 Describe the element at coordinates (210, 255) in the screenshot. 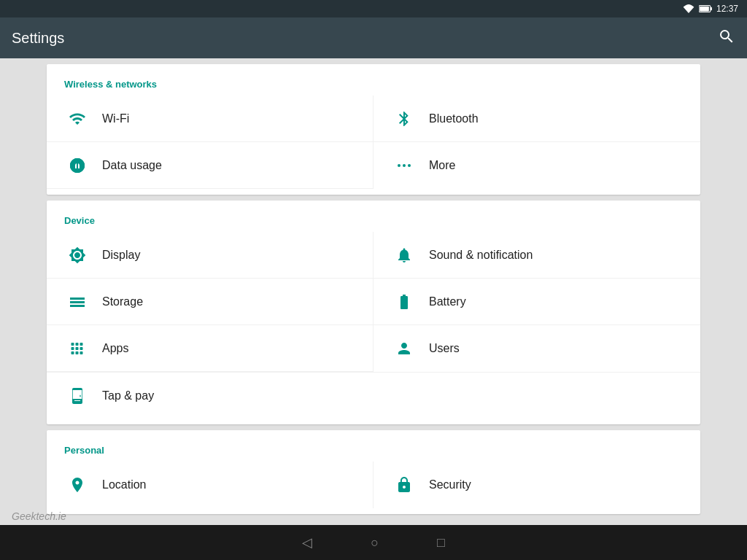

I see `display-item: Display` at that location.